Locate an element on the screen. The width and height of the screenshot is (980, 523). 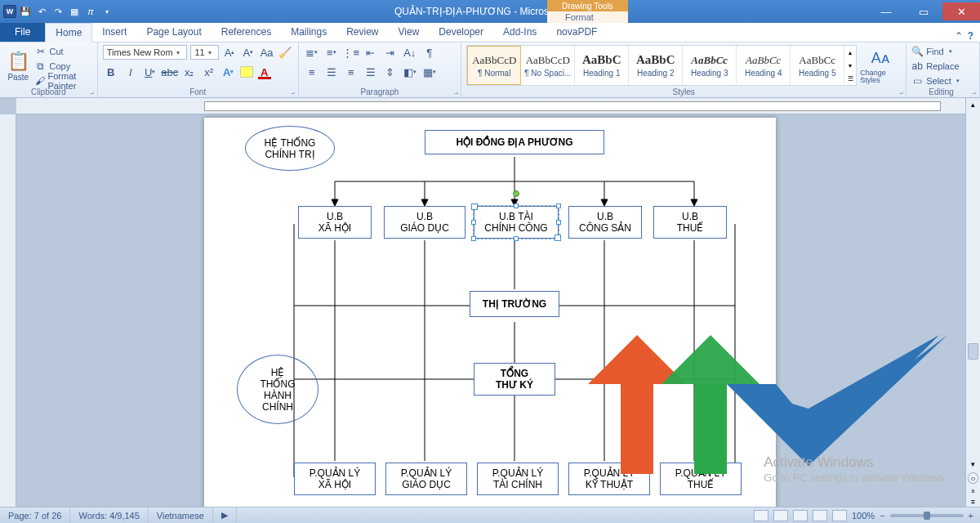
multilevel-button: ⋮≡ is located at coordinates (351, 52).